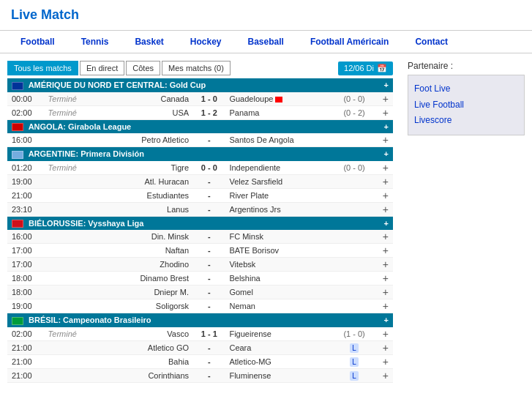 The width and height of the screenshot is (532, 399). What do you see at coordinates (280, 237) in the screenshot?
I see `away-team: FC Minsk` at bounding box center [280, 237].